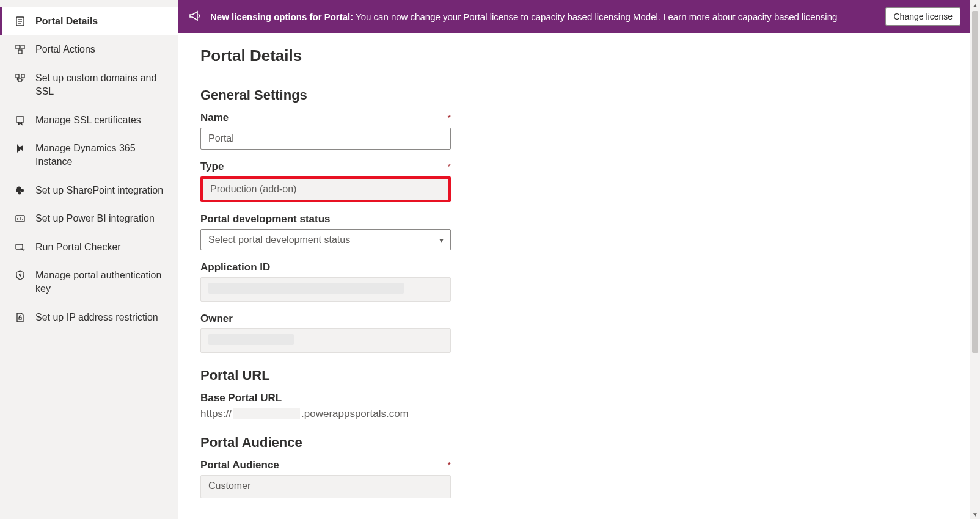 The image size is (980, 519). I want to click on audience-label: Portal Audience, so click(240, 465).